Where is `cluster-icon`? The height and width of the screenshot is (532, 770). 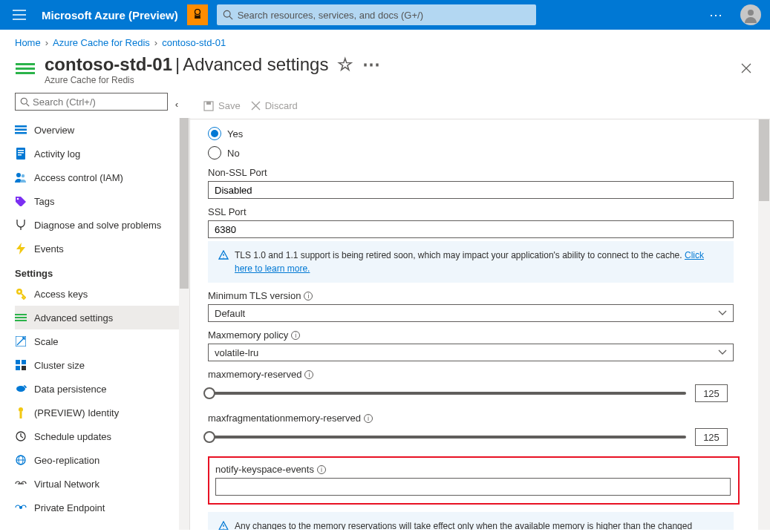
cluster-icon is located at coordinates (21, 365).